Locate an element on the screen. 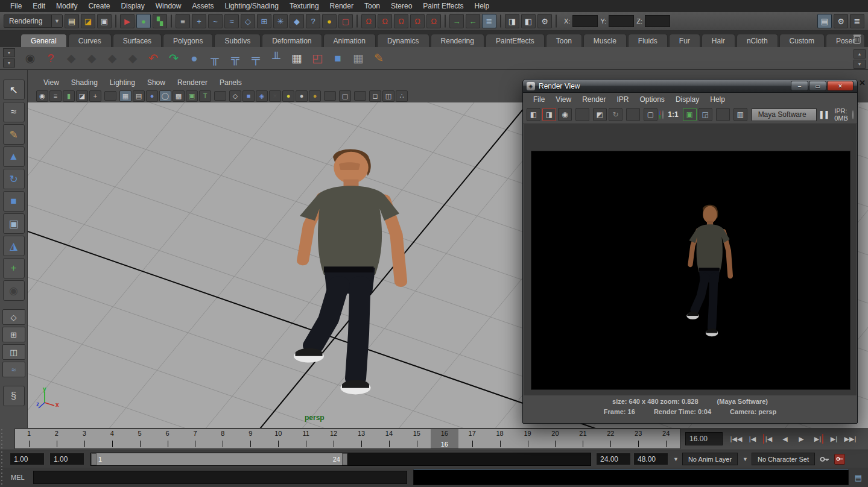 The width and height of the screenshot is (868, 487). close-button: ✕ is located at coordinates (840, 86).